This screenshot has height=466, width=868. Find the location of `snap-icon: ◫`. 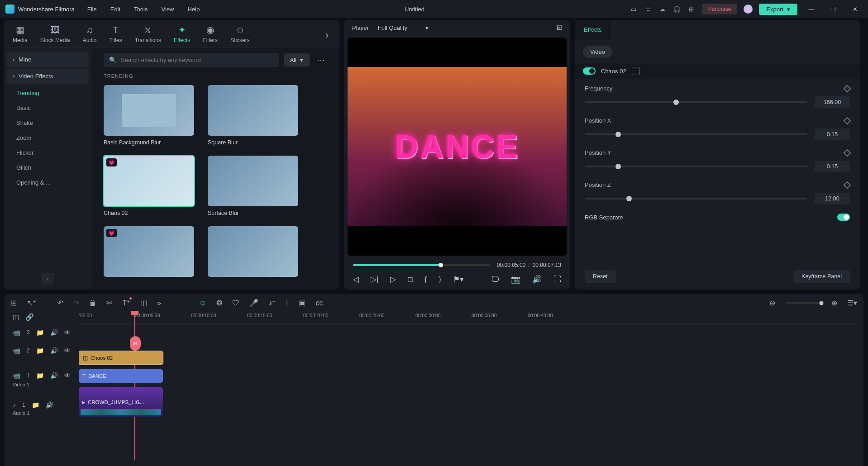

snap-icon: ◫ is located at coordinates (16, 317).